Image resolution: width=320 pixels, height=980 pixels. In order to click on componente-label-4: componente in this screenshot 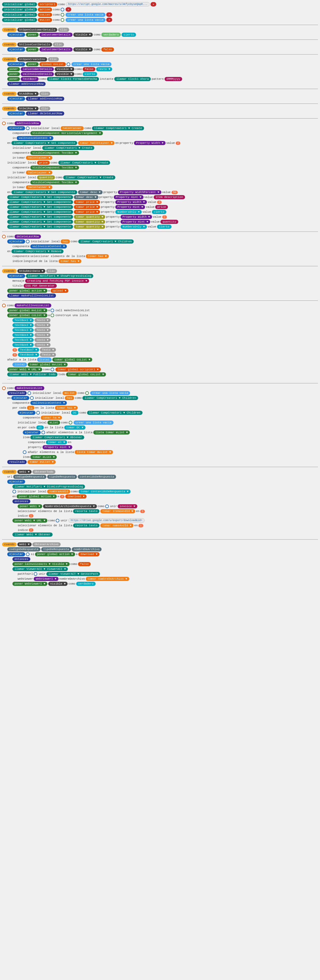, I will do `click(21, 183)`.